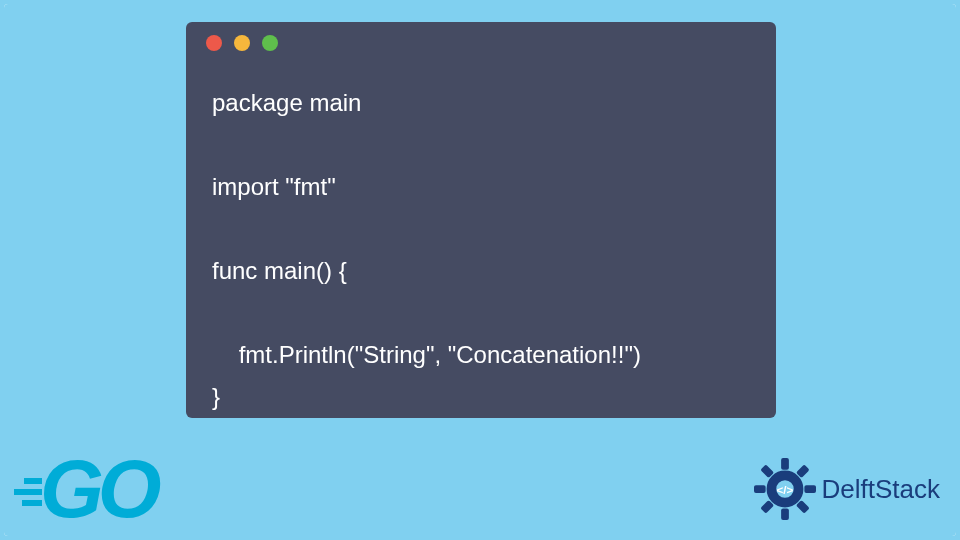 This screenshot has height=540, width=960. I want to click on gear-icon: </>, so click(785, 489).